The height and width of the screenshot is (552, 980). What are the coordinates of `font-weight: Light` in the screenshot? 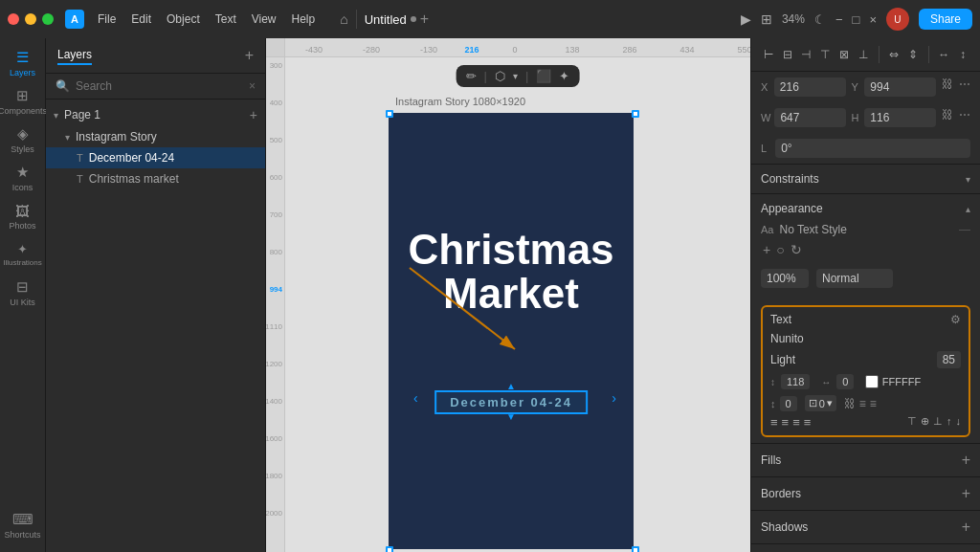 It's located at (783, 360).